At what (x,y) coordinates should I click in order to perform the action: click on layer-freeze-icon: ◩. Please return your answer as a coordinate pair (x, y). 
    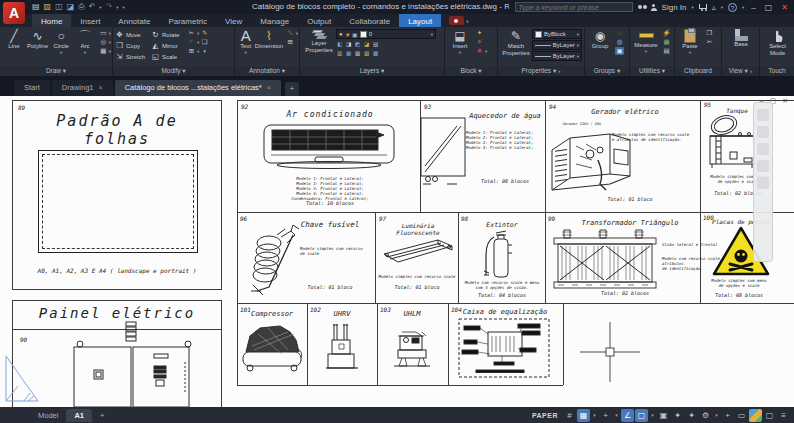
    Looking at the image, I should click on (358, 44).